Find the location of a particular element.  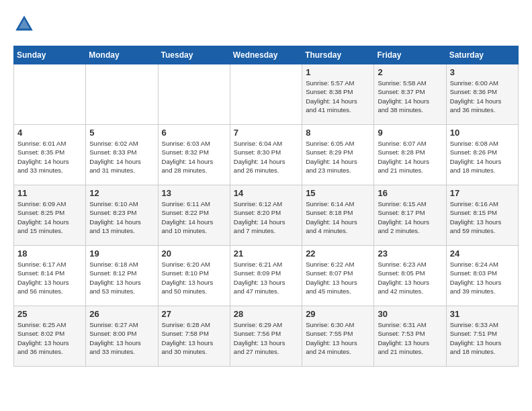

day-cell: 11Sunrise: 6:09 AM Sunset: 8:25 PM Dayli… is located at coordinates (50, 216).